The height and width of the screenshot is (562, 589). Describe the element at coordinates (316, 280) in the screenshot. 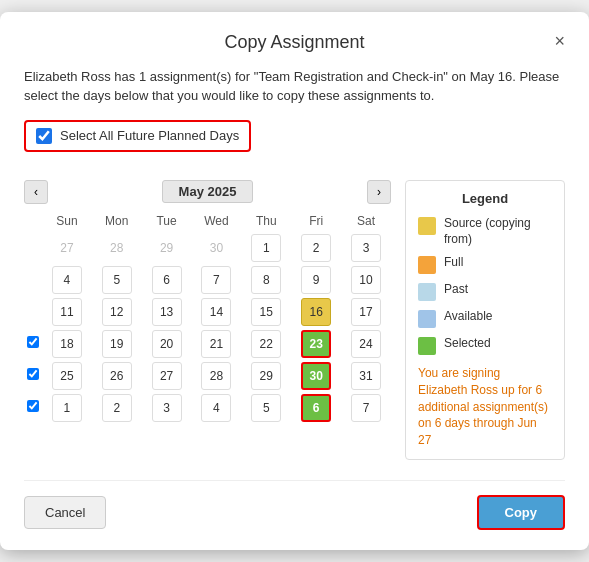

I see `calendar-day-cell: 9` at that location.